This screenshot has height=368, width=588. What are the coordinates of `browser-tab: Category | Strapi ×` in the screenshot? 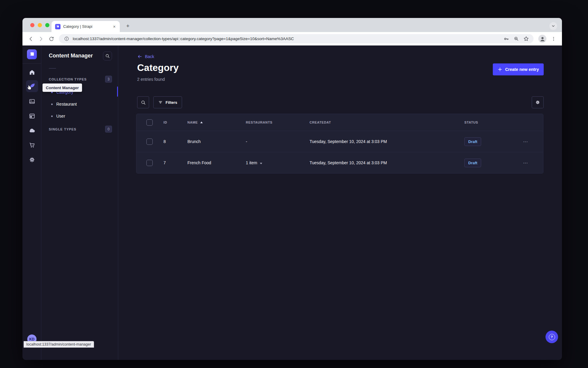 It's located at (86, 26).